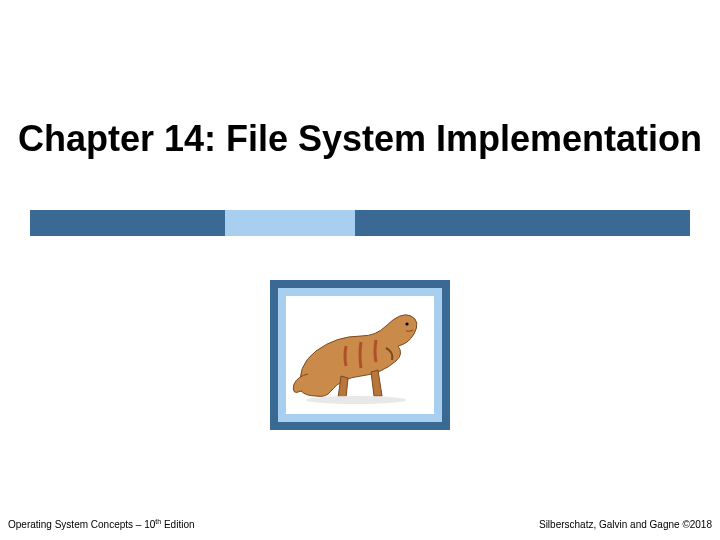 This screenshot has height=540, width=720. What do you see at coordinates (360, 355) in the screenshot?
I see `dinosaur-icon` at bounding box center [360, 355].